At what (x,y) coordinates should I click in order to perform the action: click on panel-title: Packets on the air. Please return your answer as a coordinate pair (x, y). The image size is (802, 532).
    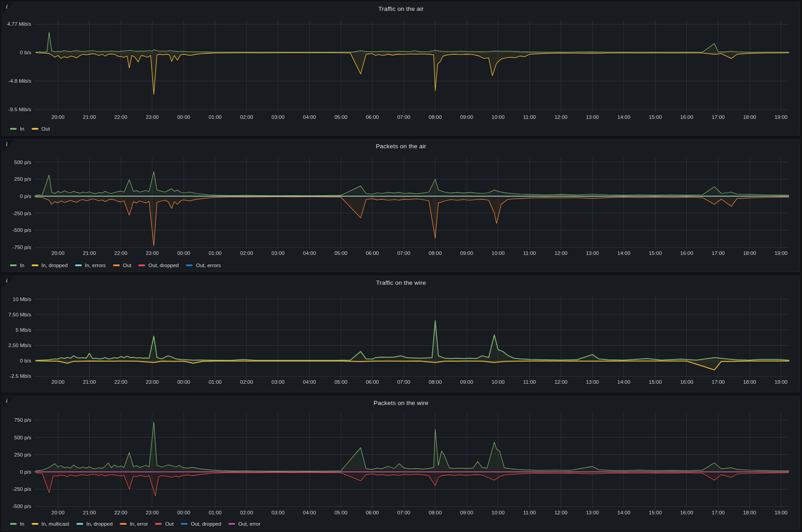
    Looking at the image, I should click on (401, 146).